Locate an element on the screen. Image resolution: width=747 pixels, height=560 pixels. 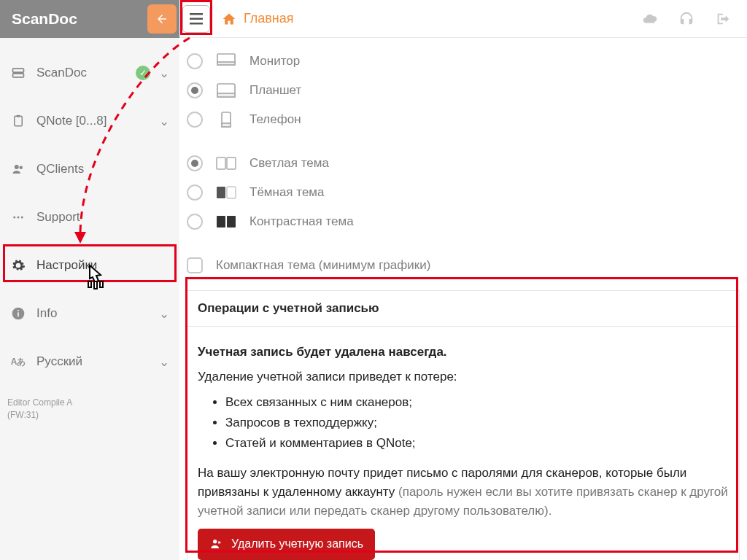
topbar-actions is located at coordinates (694, 19).